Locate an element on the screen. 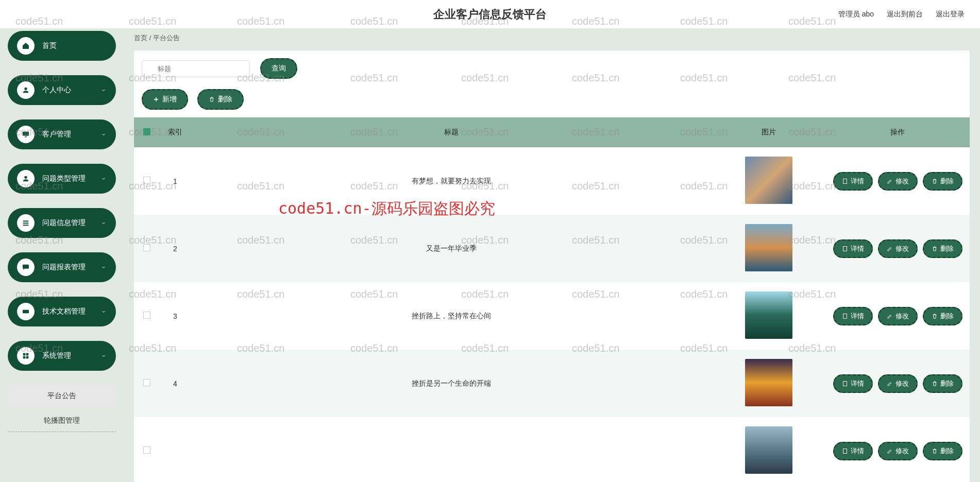 This screenshot has width=980, height=482. sidebar-item-label: 首页 is located at coordinates (49, 46).